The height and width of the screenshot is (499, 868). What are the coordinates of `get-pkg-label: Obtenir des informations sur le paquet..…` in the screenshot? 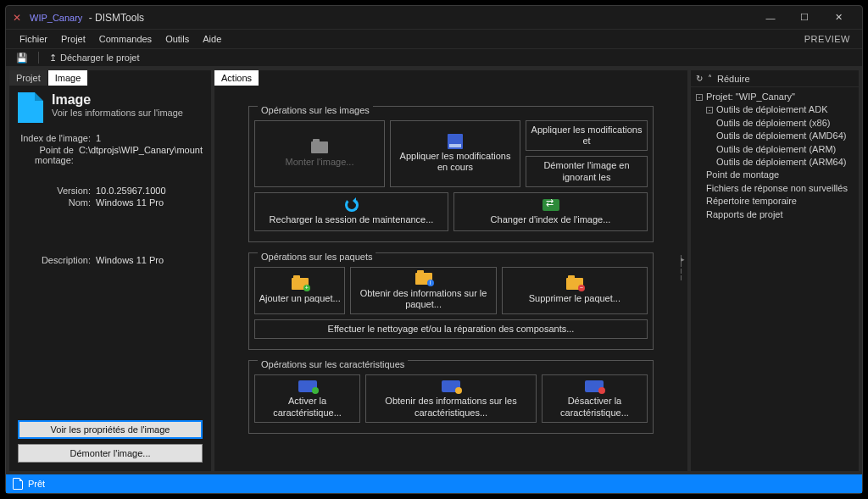 It's located at (423, 299).